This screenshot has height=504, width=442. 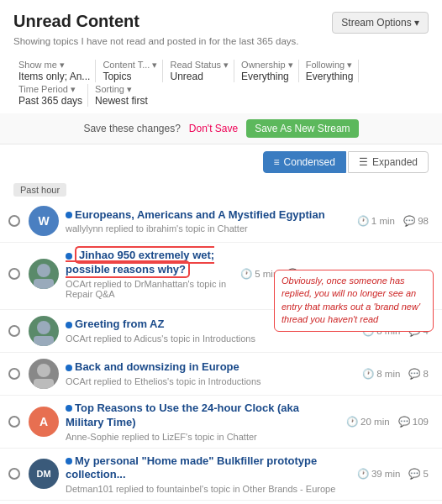 What do you see at coordinates (309, 162) in the screenshot?
I see `condensed-label: Condensed` at bounding box center [309, 162].